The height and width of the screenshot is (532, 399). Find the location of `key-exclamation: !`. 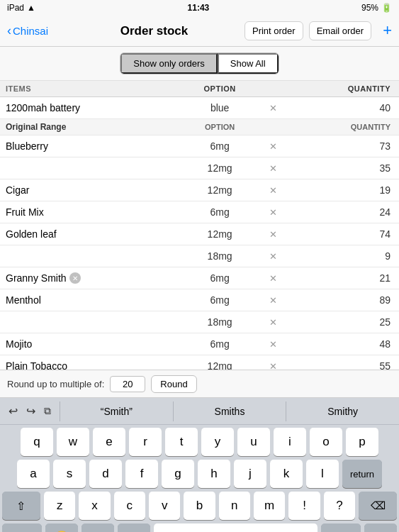

key-exclamation: ! is located at coordinates (304, 506).